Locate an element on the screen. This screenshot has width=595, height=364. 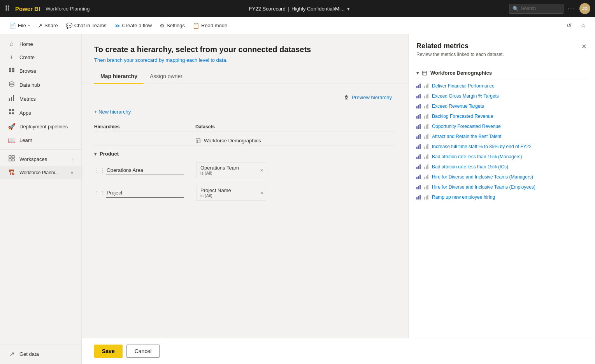
metric-item-7: Bad attrition rate less than 15% (Manage… is located at coordinates (502, 157).